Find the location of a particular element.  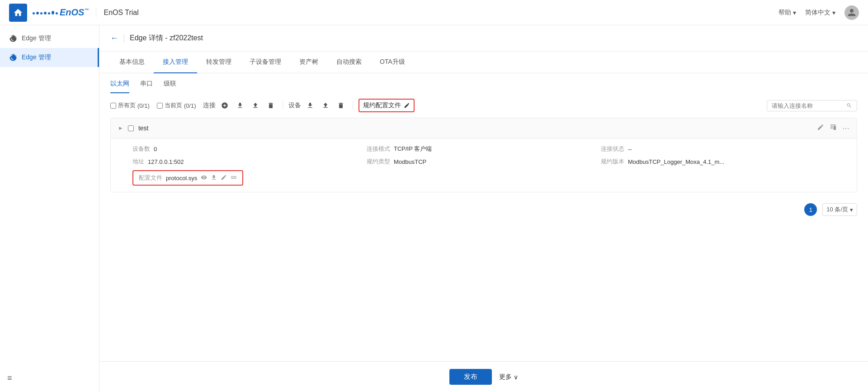

sidebar-collapse-button: ≡ is located at coordinates (10, 378).